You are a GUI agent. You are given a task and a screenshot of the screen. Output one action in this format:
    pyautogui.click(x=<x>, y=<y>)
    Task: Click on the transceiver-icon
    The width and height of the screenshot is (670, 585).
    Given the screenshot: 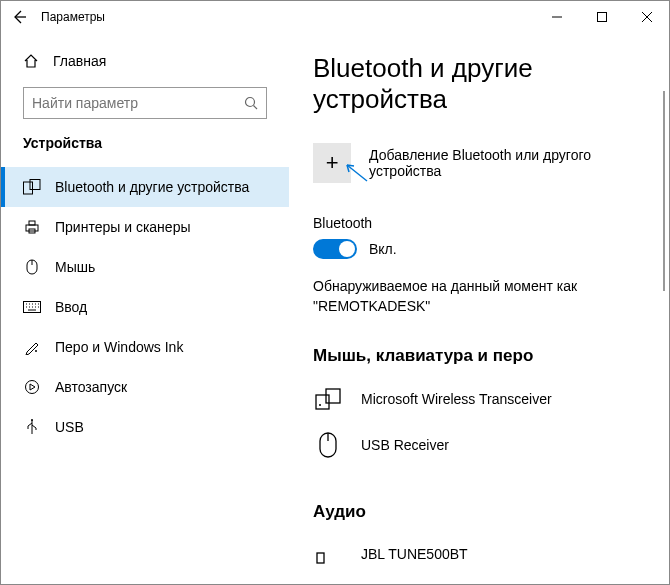 What is the action you would take?
    pyautogui.click(x=328, y=399)
    